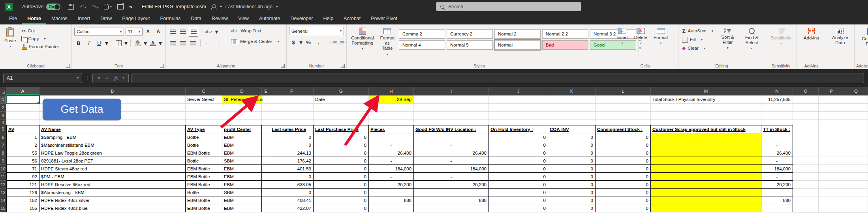  I want to click on redo-icon: ↷▾, so click(95, 7).